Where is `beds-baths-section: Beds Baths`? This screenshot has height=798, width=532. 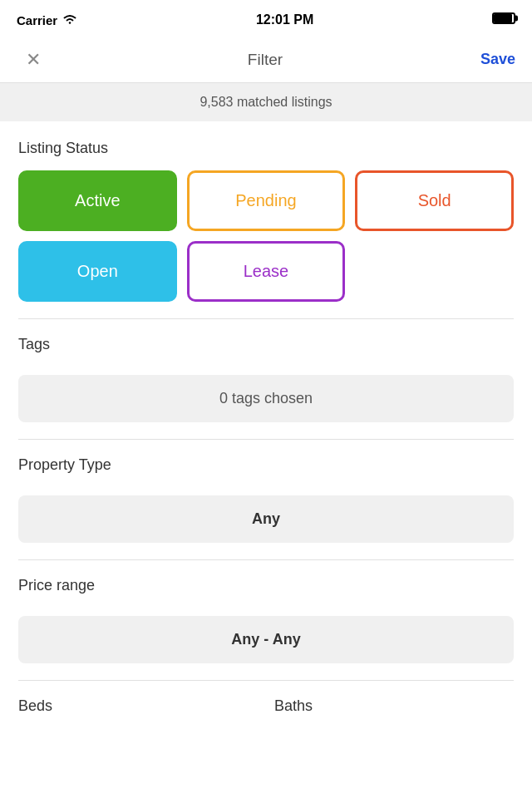
beds-baths-section: Beds Baths is located at coordinates (266, 698).